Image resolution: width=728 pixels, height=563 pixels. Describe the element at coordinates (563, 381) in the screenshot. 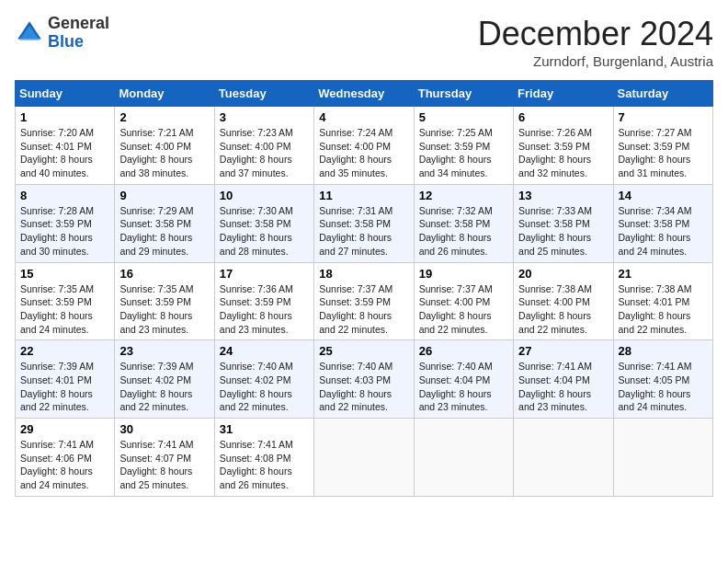

I see `sunset-text: Sunset: 4:04 PM` at that location.